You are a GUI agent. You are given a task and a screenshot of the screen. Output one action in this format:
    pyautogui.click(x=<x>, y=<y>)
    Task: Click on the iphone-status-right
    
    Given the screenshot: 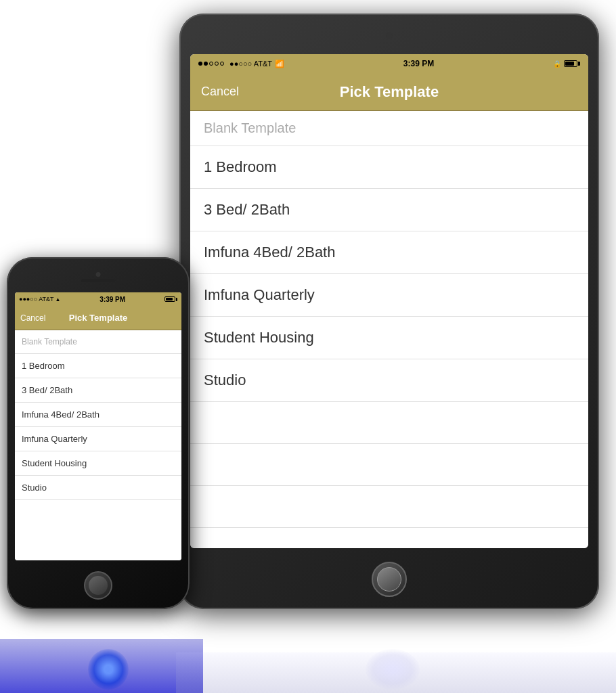 What is the action you would take?
    pyautogui.click(x=171, y=299)
    